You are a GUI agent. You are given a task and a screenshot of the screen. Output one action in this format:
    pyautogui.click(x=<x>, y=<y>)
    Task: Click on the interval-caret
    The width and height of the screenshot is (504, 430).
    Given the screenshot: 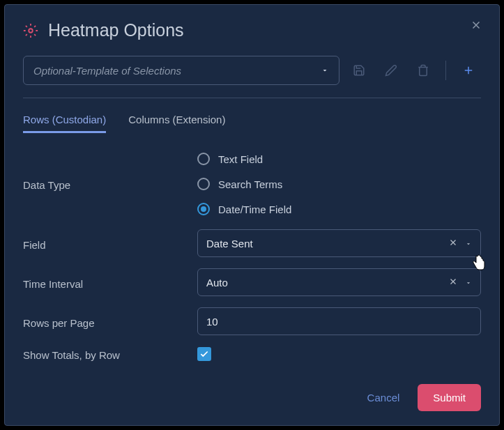 What is the action you would take?
    pyautogui.click(x=468, y=283)
    